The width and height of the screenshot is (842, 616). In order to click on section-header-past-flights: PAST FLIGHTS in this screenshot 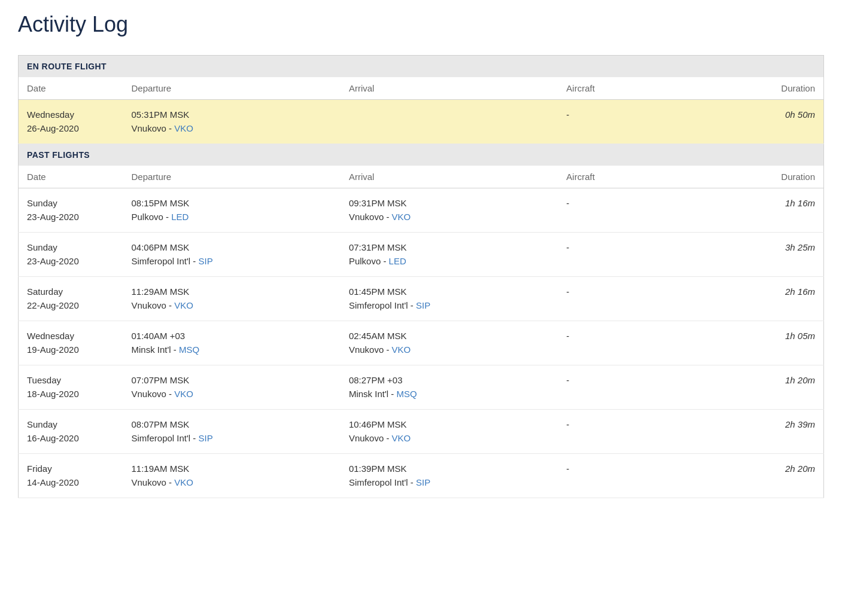, I will do `click(421, 155)`.